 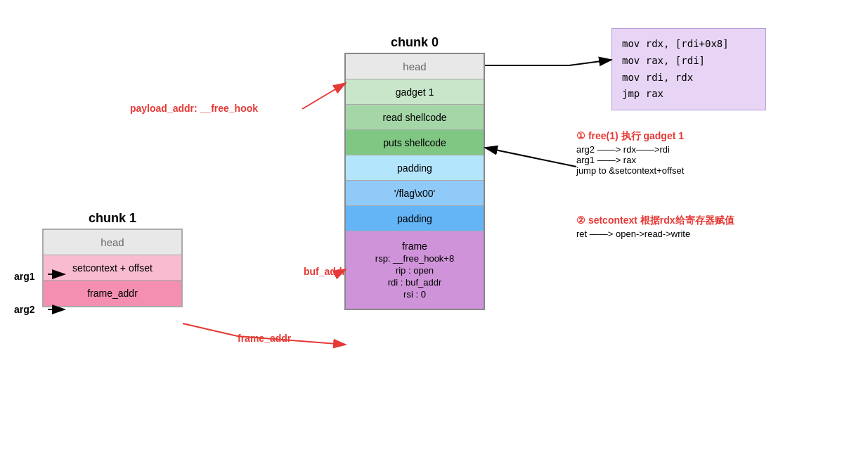 What do you see at coordinates (630, 136) in the screenshot?
I see `step1-title: ① free(1) 执行 gadget 1` at bounding box center [630, 136].